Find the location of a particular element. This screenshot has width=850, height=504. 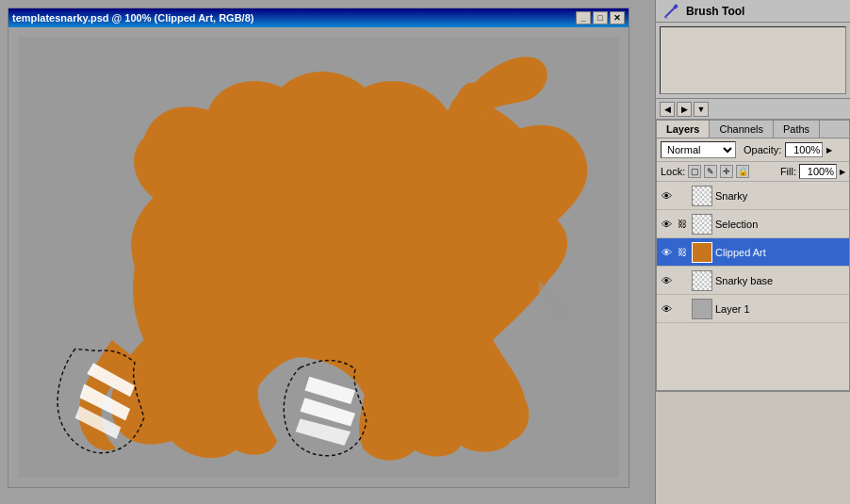

layer-row-clipped-art: 👁 ⛓ Clipped Art is located at coordinates (753, 252).